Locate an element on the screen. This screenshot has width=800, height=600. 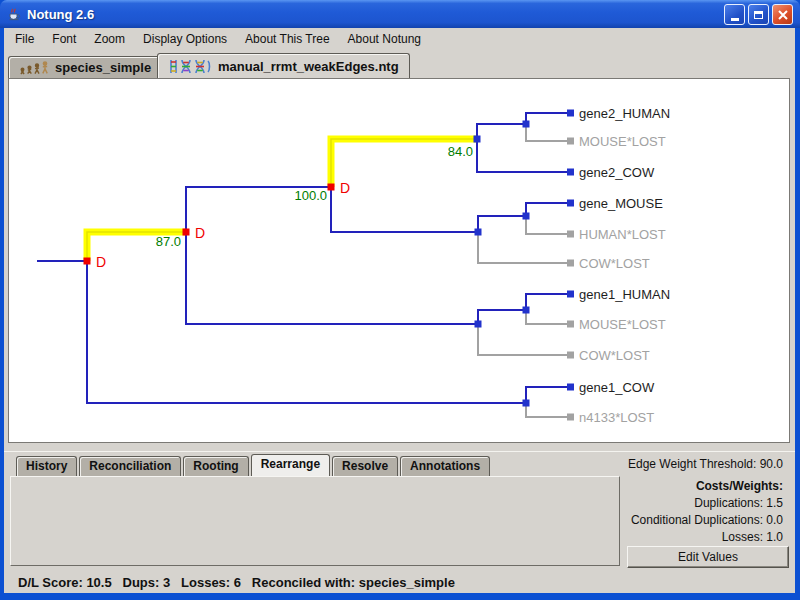
losses-cost: Losses: 1.0 is located at coordinates (752, 537).